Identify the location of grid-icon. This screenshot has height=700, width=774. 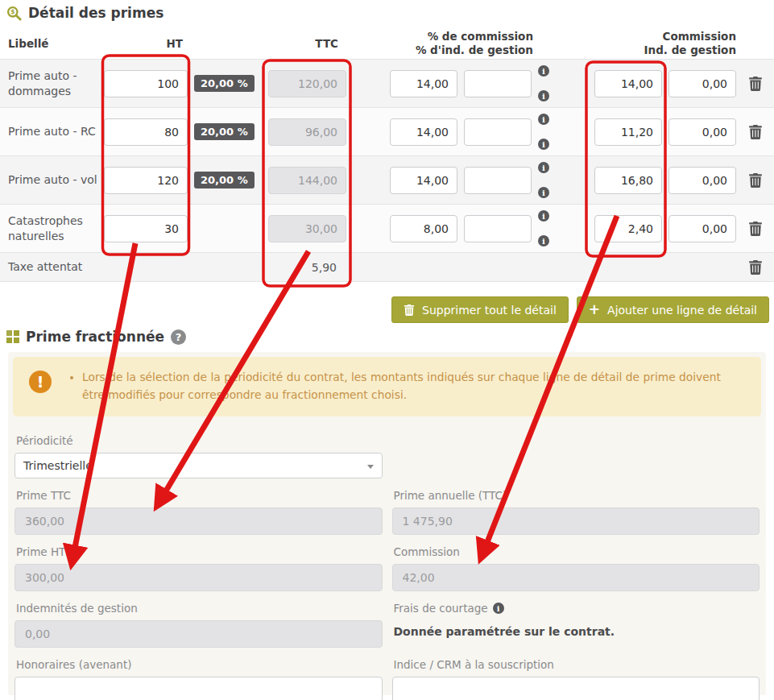
(13, 337).